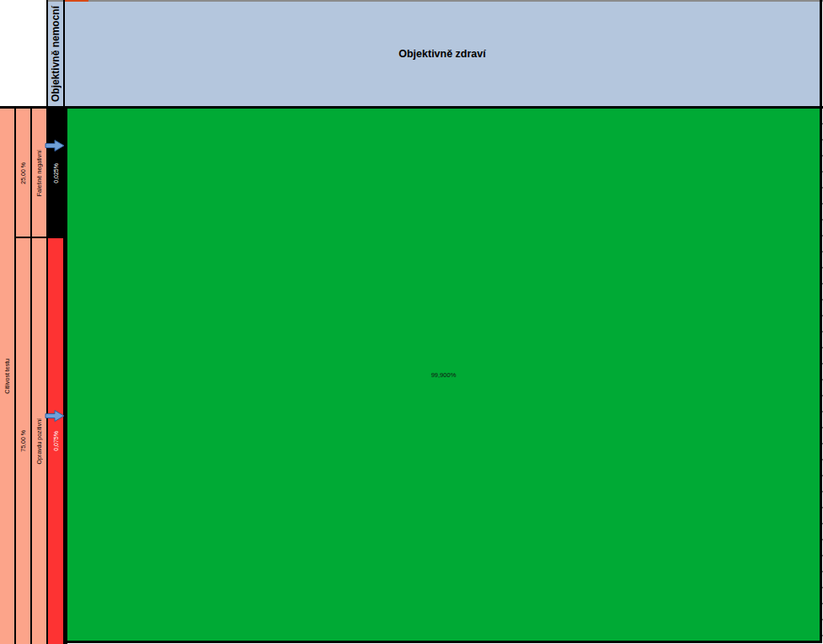 This screenshot has height=644, width=823. What do you see at coordinates (7, 376) in the screenshot?
I see `sensitivity-axis-title-cell: Citlivost testu` at bounding box center [7, 376].